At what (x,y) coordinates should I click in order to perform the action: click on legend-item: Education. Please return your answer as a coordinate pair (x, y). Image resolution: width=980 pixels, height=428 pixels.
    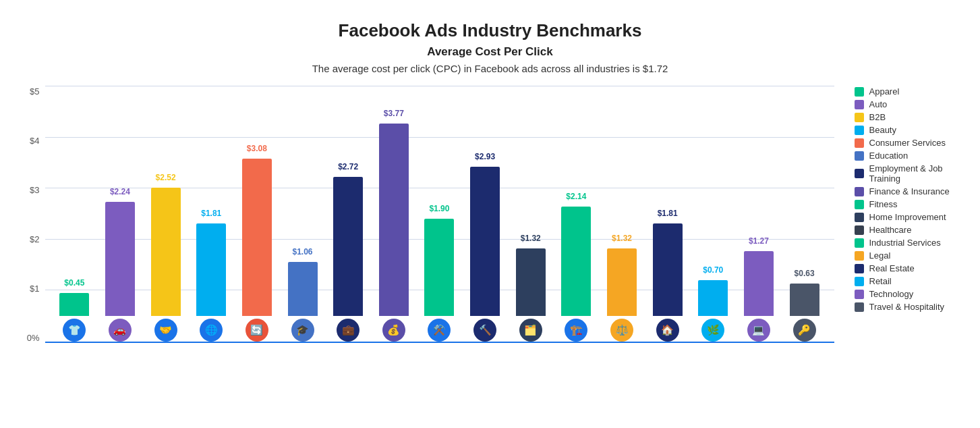
    Looking at the image, I should click on (912, 155).